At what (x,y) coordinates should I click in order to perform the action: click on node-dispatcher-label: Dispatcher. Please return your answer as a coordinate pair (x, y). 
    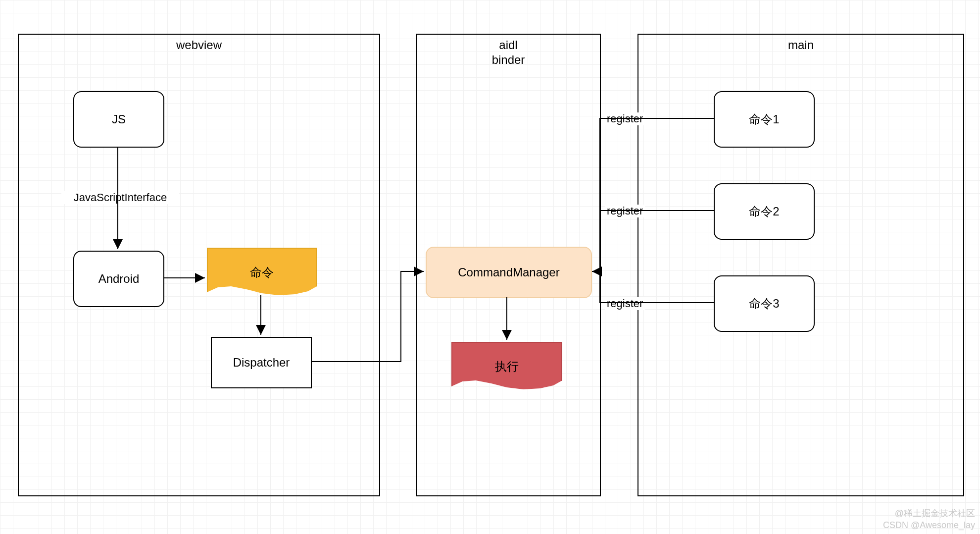
    Looking at the image, I should click on (261, 363).